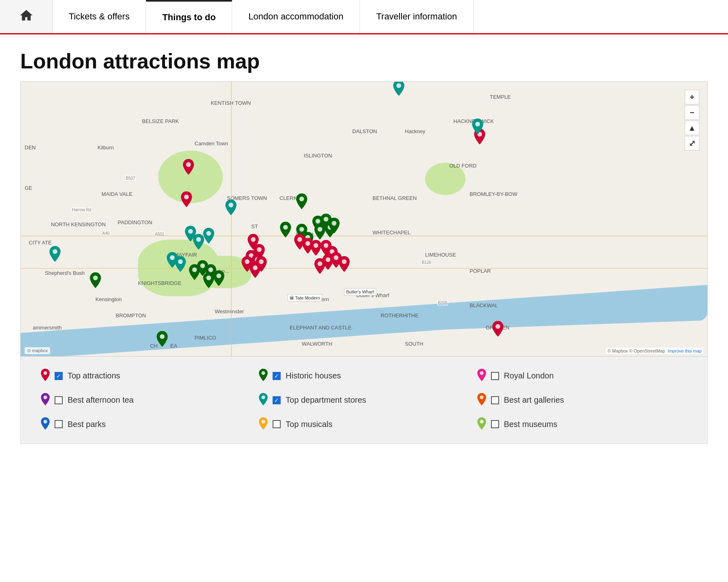  Describe the element at coordinates (484, 305) in the screenshot. I see `map-label: BLACKWAL` at that location.